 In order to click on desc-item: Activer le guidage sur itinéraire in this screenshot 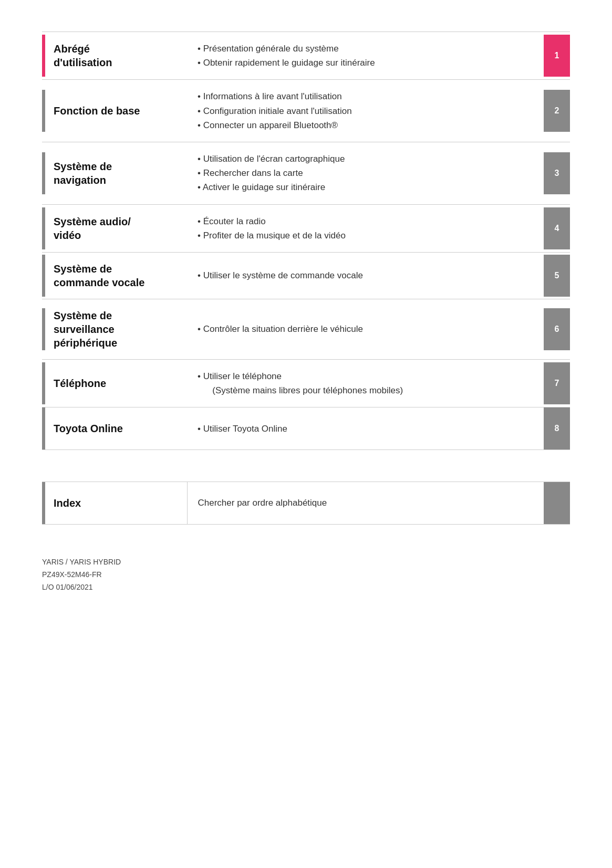, I will do `click(366, 187)`.